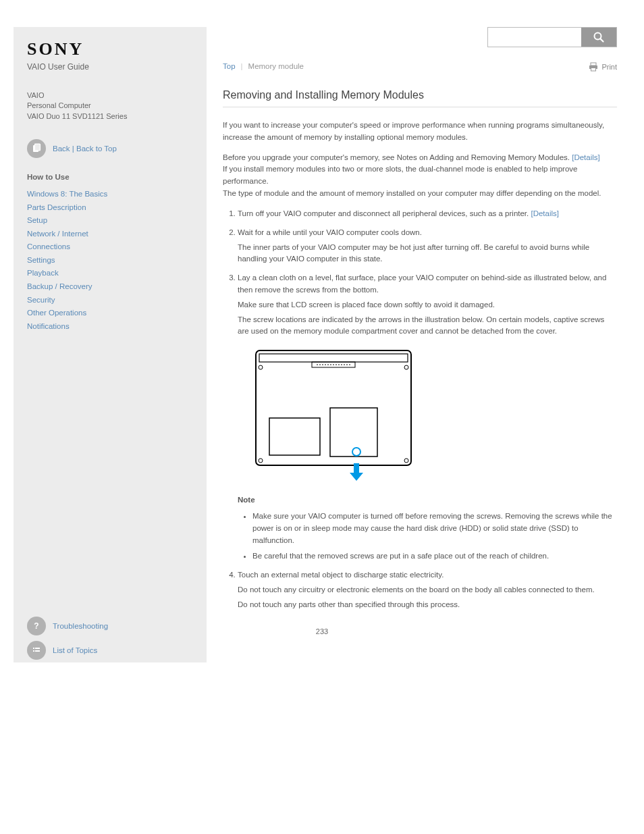 The height and width of the screenshot is (834, 644). I want to click on sidebar-item: Other Operations, so click(110, 313).